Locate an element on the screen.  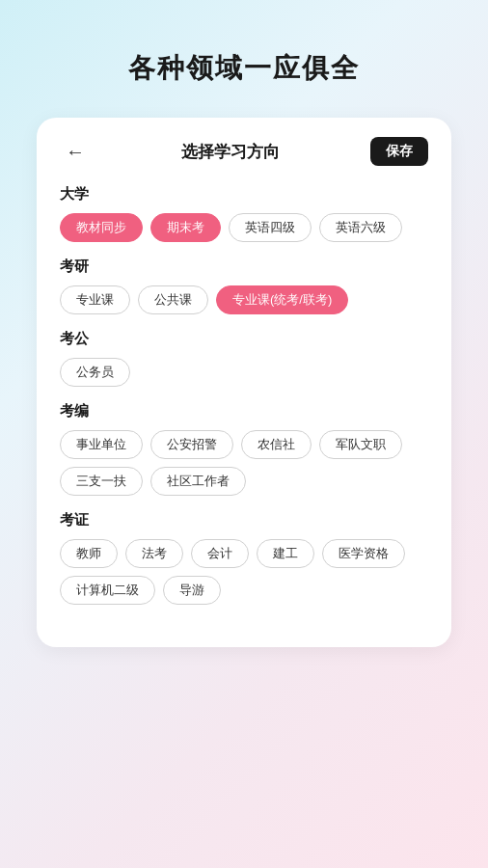
tag-三支一扶: 三支一扶 is located at coordinates (101, 481).